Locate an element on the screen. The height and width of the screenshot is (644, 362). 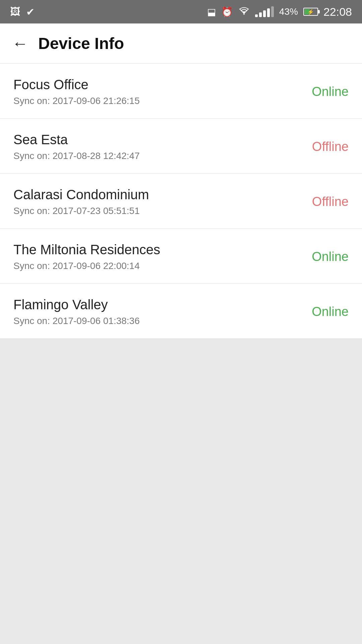
device-sync-time: Sync on: 2017-09-06 21:26:15 is located at coordinates (76, 101).